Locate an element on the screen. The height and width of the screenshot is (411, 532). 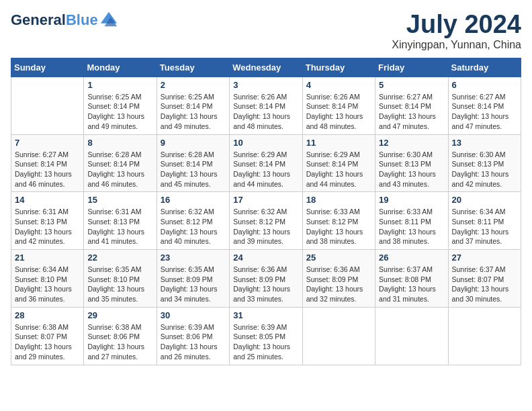
day-info: Sunrise: 6:30 AM Sunset: 8:13 PM Dayligh… is located at coordinates (485, 169).